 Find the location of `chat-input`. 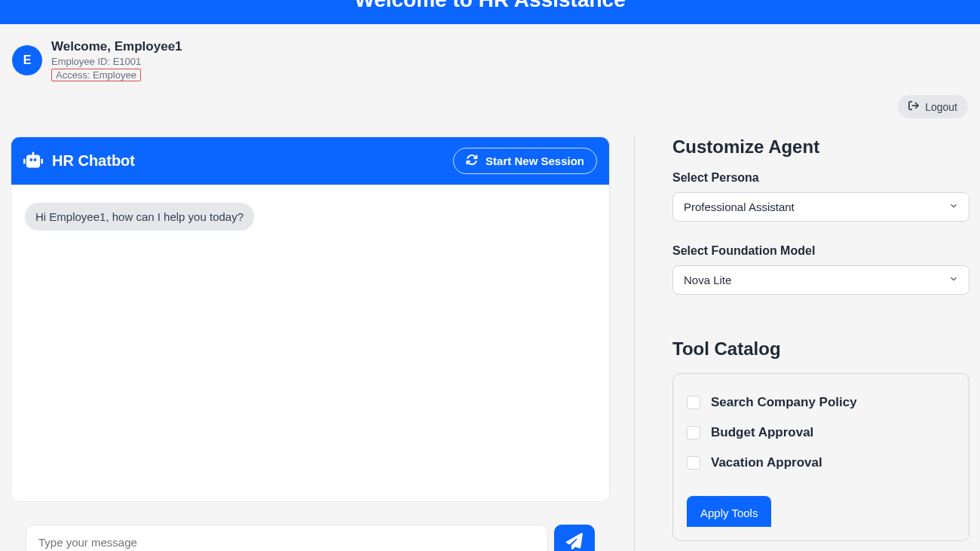

chat-input is located at coordinates (286, 538).